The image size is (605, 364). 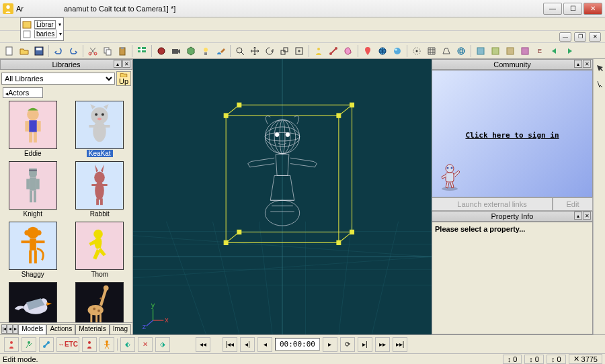 What do you see at coordinates (265, 345) in the screenshot?
I see `prev-frame-button: ◂` at bounding box center [265, 345].